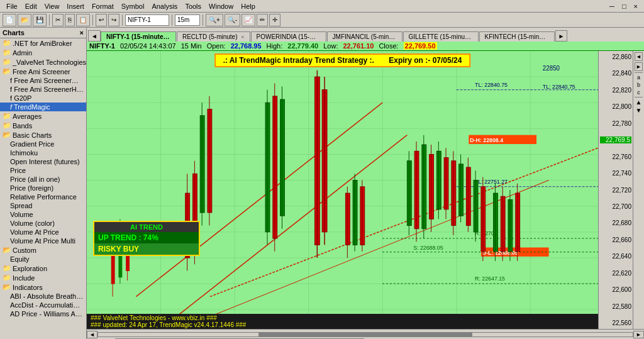 The height and width of the screenshot is (339, 644). Describe the element at coordinates (187, 20) in the screenshot. I see `interval-input` at that location.